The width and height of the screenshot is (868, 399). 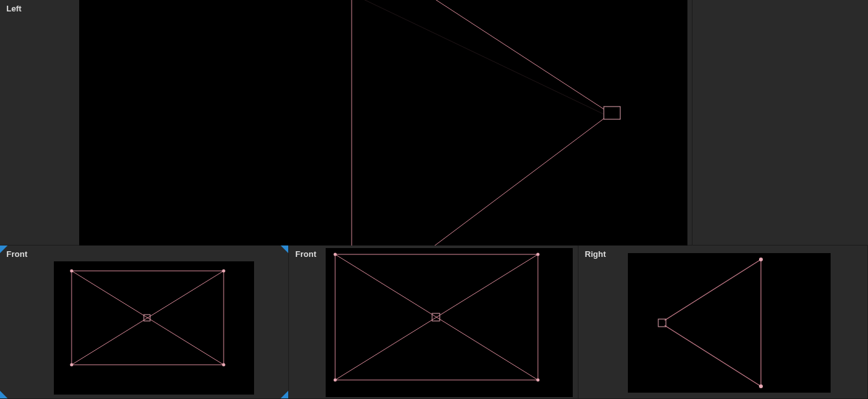 What do you see at coordinates (144, 322) in the screenshot?
I see `viewport-front-1: Front` at bounding box center [144, 322].